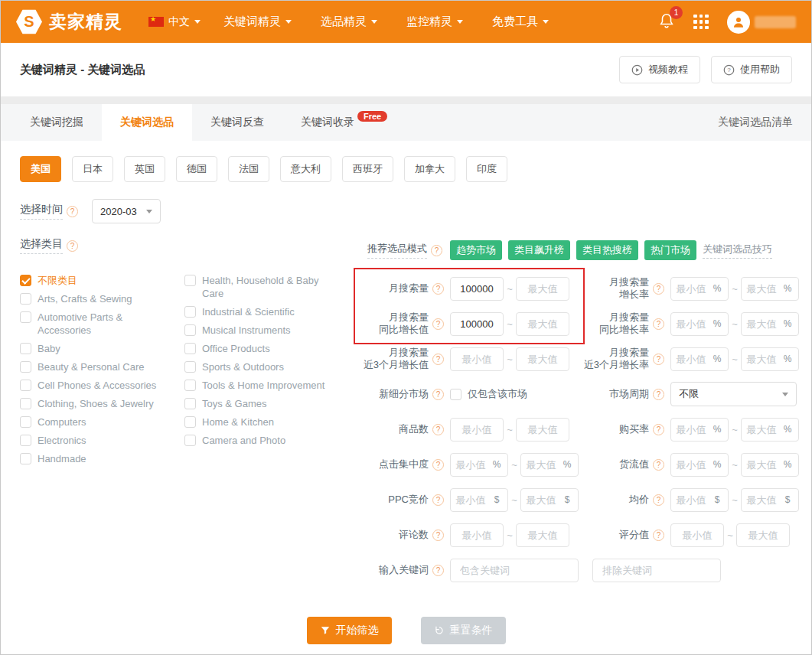 The height and width of the screenshot is (655, 812). Describe the element at coordinates (770, 500) in the screenshot. I see `max-value: $` at that location.